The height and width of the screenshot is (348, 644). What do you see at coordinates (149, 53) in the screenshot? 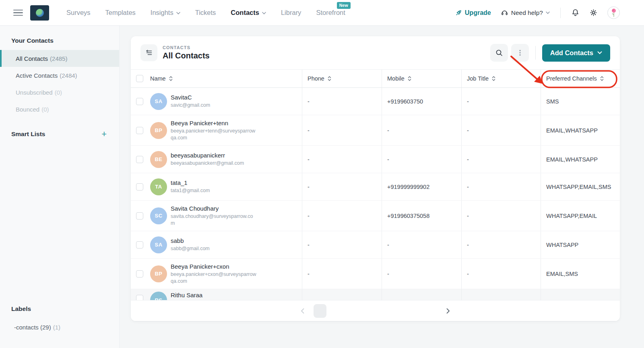
I see `collapse-list-icon` at bounding box center [149, 53].